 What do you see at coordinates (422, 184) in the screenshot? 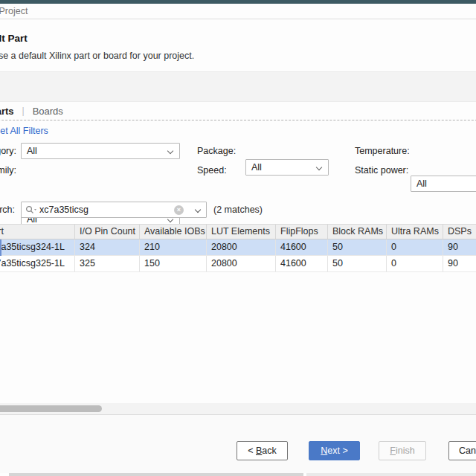
I see `temperature-select-value: All` at bounding box center [422, 184].